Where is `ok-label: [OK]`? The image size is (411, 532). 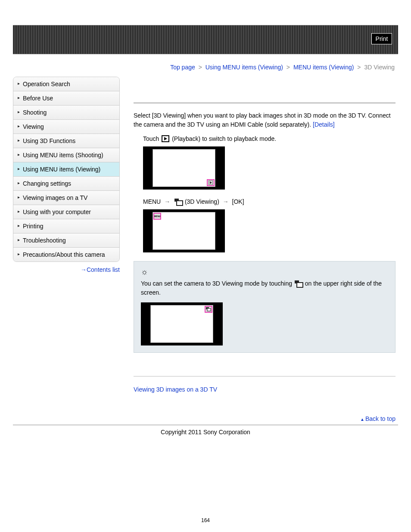
ok-label: [OK] is located at coordinates (238, 202).